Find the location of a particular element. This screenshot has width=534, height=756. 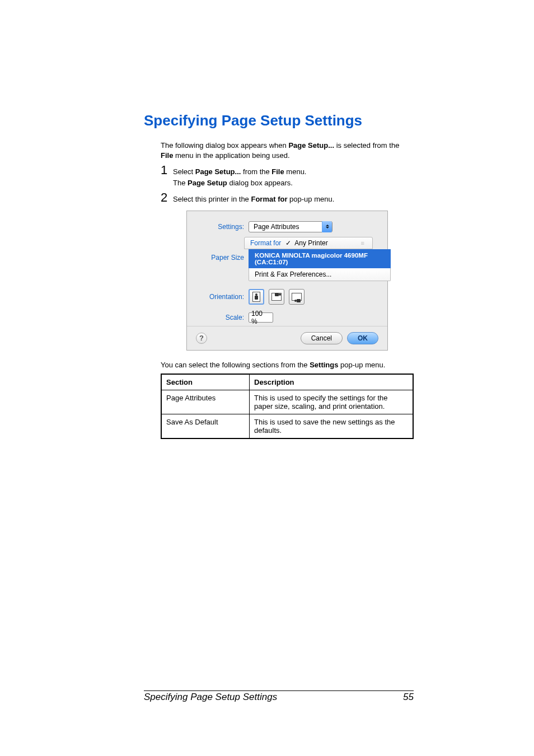

checkmark-icon: ✓ is located at coordinates (288, 243).